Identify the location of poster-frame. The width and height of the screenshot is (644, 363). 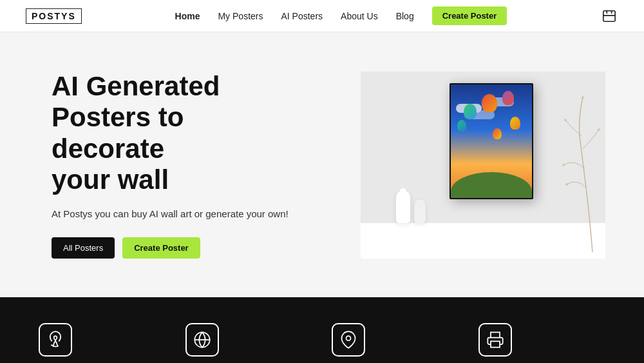
(491, 141).